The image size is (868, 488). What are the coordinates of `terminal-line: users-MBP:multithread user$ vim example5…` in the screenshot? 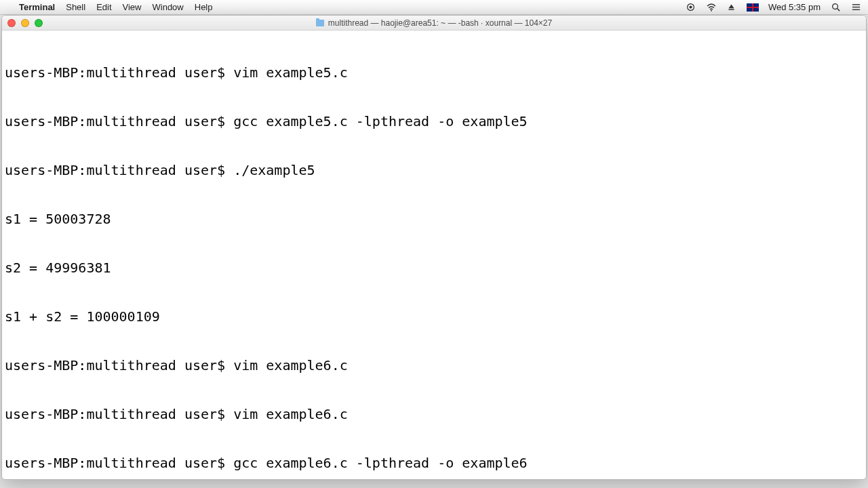 It's located at (434, 73).